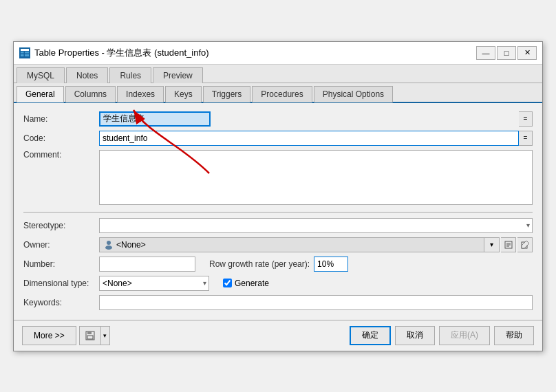 The height and width of the screenshot is (392, 556). Describe the element at coordinates (278, 119) in the screenshot. I see `name-row: Name: =` at that location.